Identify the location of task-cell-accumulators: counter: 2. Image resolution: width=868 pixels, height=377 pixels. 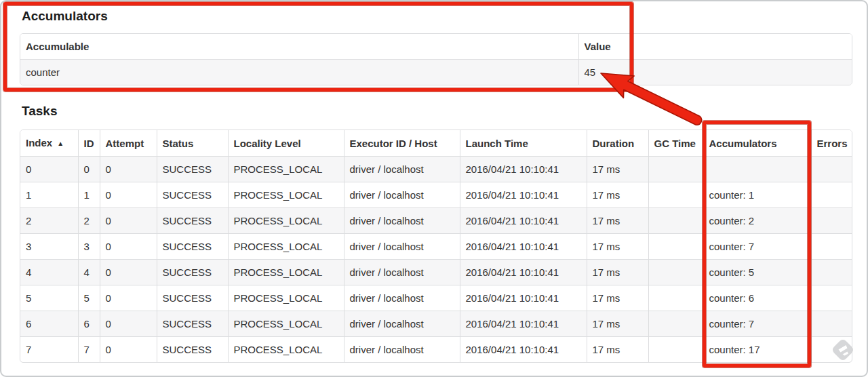
(757, 221).